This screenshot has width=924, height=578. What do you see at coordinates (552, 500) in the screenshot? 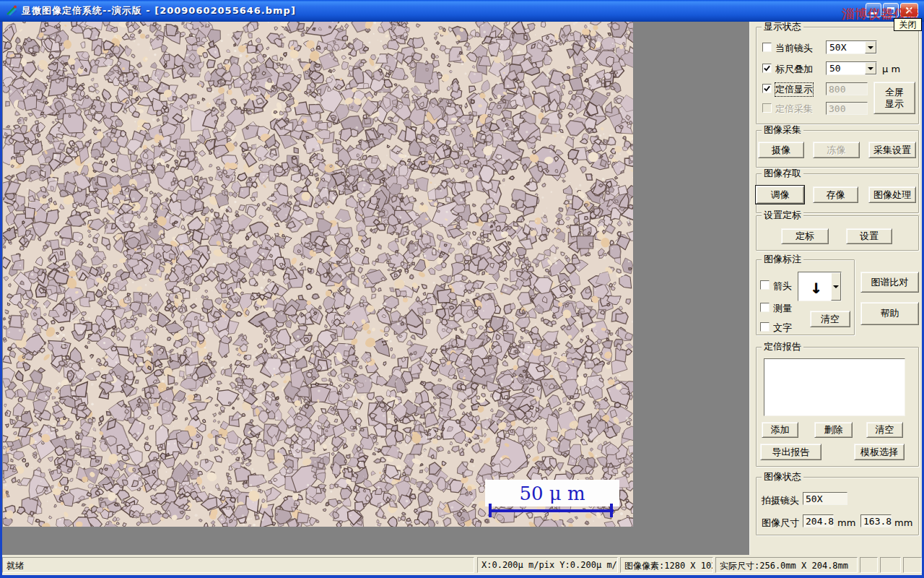
I see `scale-bar-overlay: 50 μ m` at bounding box center [552, 500].